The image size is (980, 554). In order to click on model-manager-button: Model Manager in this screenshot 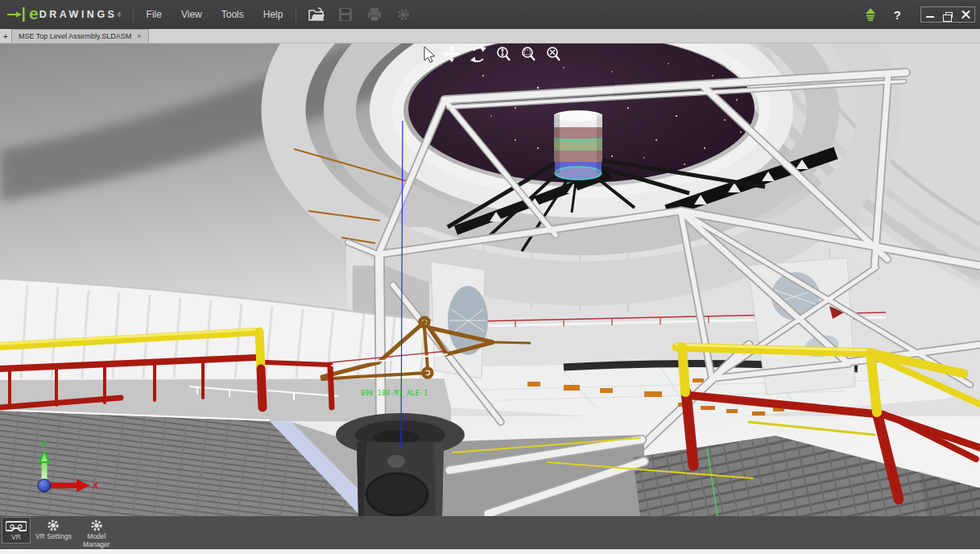, I will do `click(97, 533)`.